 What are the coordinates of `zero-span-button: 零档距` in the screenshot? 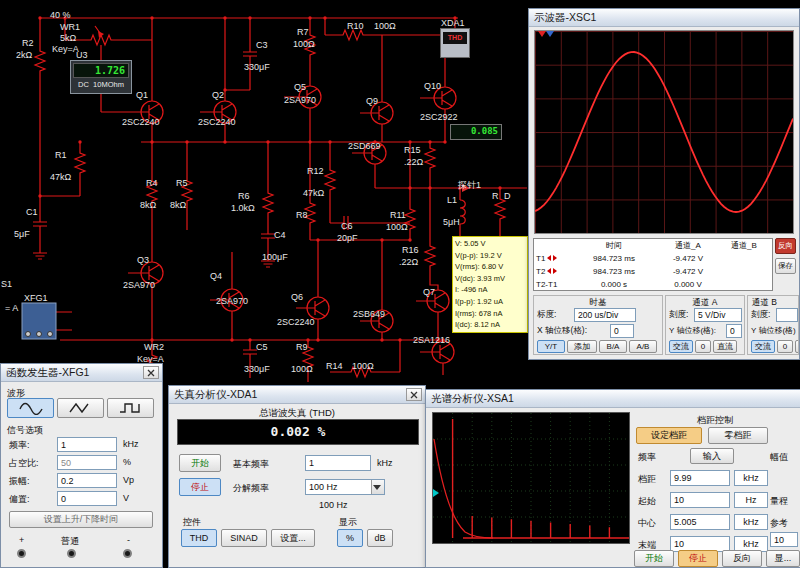 It's located at (738, 436).